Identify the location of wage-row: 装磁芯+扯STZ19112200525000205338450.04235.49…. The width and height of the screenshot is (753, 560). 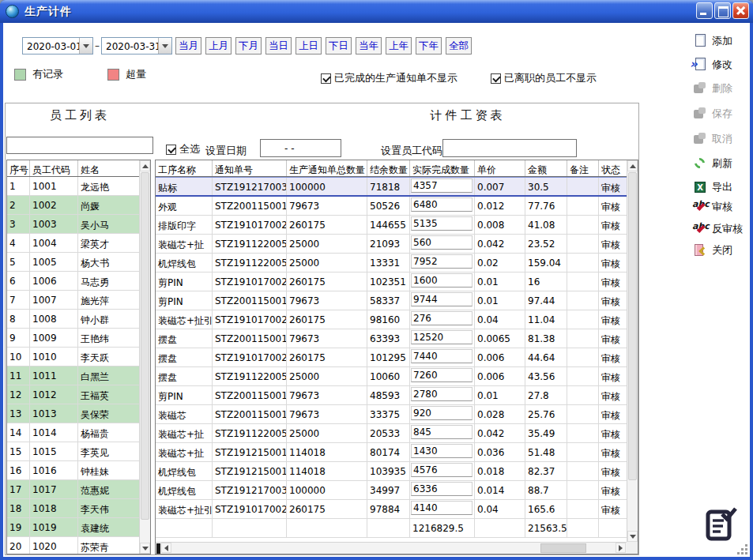
(397, 434).